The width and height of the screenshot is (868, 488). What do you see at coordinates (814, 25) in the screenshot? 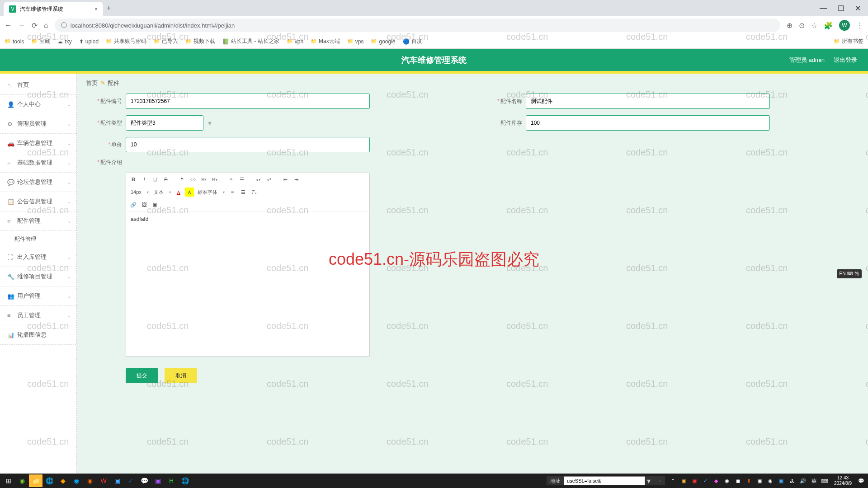
I see `bookmark-icon: ☆` at bounding box center [814, 25].